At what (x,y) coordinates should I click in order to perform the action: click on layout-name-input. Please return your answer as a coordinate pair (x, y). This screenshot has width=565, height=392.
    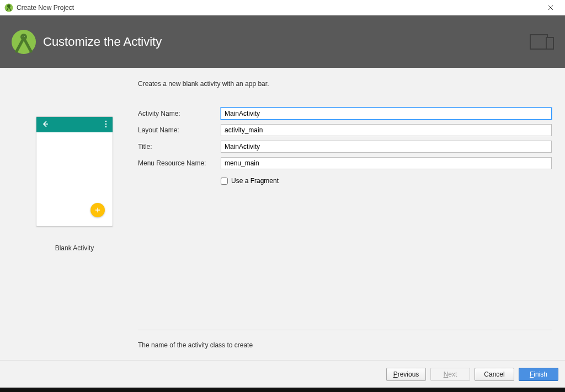
    Looking at the image, I should click on (386, 130).